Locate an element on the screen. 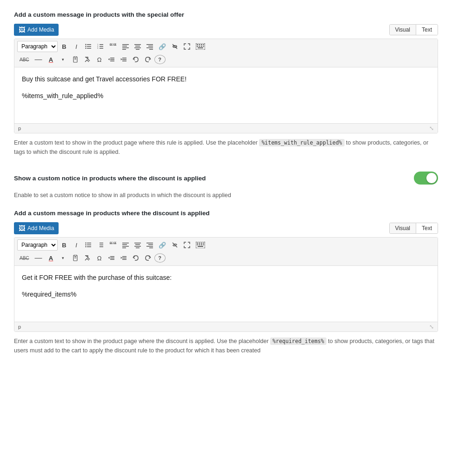 Image resolution: width=452 pixels, height=476 pixels. numbered-list-btn-1: 1.2.3. is located at coordinates (100, 46).